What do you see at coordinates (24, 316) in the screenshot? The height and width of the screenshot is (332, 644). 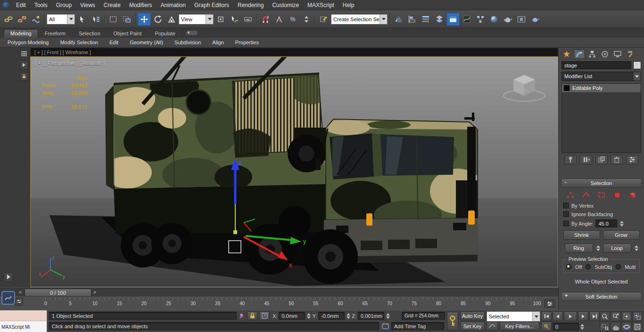 I see `maxscript-macro-recorder` at bounding box center [24, 316].